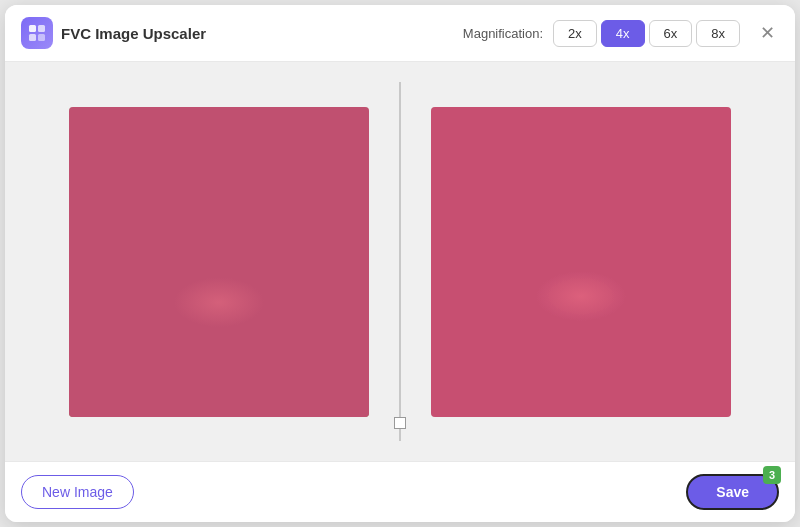  I want to click on header: FVC Image Upscaler Magnification: 2x 4x …, so click(400, 34).